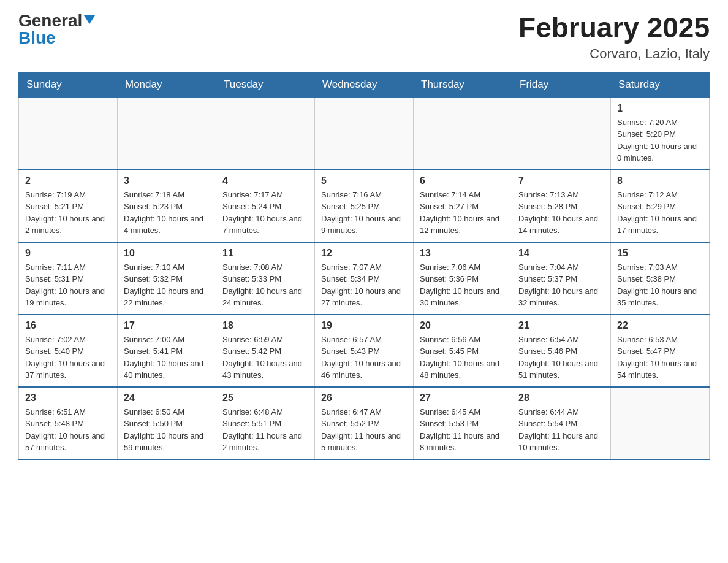  I want to click on calendar-week-row: 2Sunrise: 7:19 AMSunset: 5:21 PMDaylight…, so click(364, 206).